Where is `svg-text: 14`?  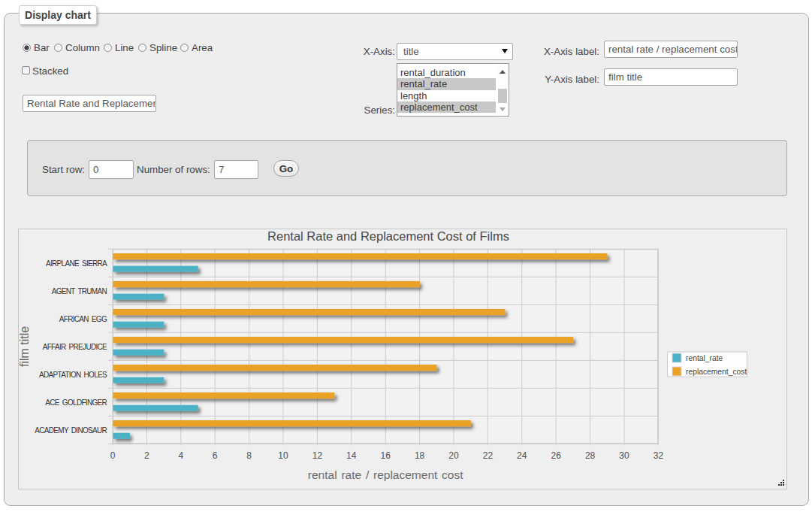
svg-text: 14 is located at coordinates (352, 456).